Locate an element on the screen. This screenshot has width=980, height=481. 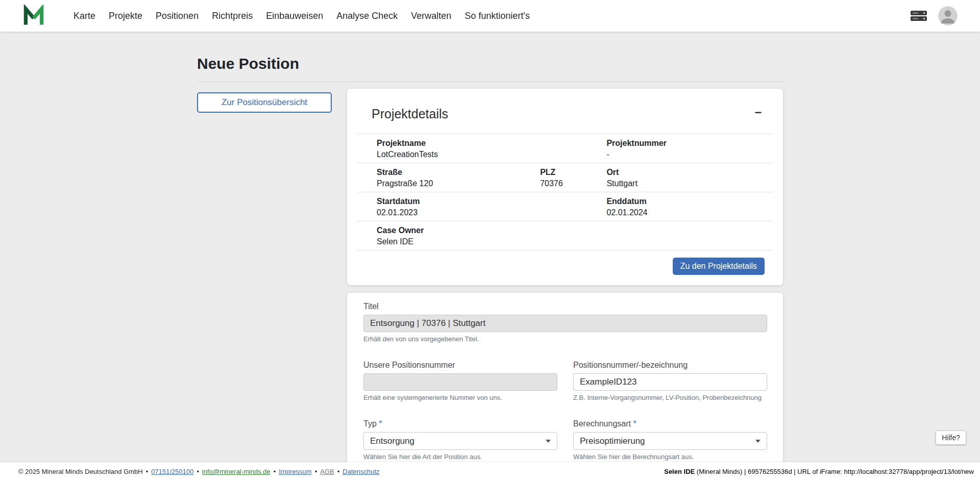
positionsnummer-help: Z.B. Interne-Vorgangsnummer, LV-Position… is located at coordinates (670, 398).